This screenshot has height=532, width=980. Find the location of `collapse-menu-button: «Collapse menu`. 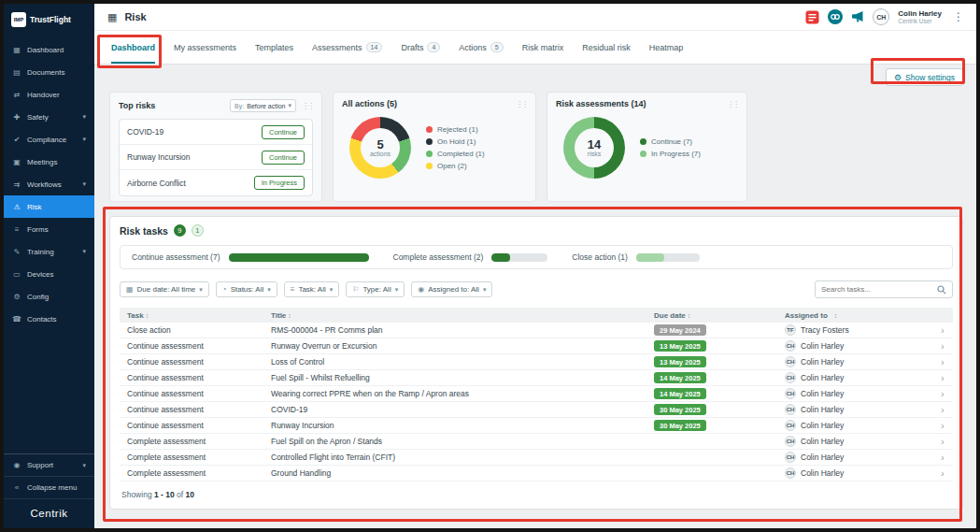

collapse-menu-button: «Collapse menu is located at coordinates (49, 488).